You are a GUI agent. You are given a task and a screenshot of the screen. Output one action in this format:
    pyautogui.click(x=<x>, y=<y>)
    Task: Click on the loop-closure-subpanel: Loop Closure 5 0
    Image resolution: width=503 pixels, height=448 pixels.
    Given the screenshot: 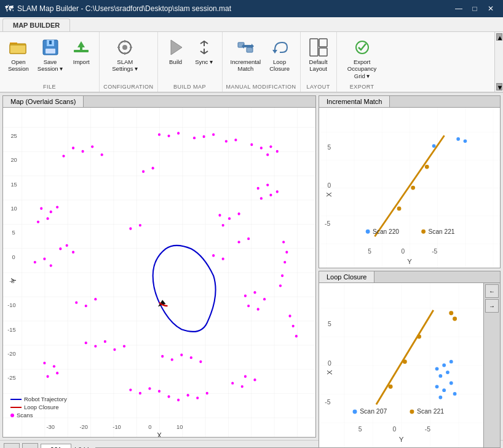 What is the action you would take?
    pyautogui.click(x=410, y=359)
    